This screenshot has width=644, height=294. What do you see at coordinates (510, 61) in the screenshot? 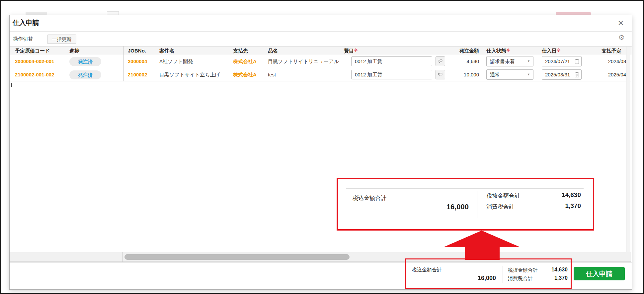
I see `purchase-status-select: 請求書未着▼` at bounding box center [510, 61].